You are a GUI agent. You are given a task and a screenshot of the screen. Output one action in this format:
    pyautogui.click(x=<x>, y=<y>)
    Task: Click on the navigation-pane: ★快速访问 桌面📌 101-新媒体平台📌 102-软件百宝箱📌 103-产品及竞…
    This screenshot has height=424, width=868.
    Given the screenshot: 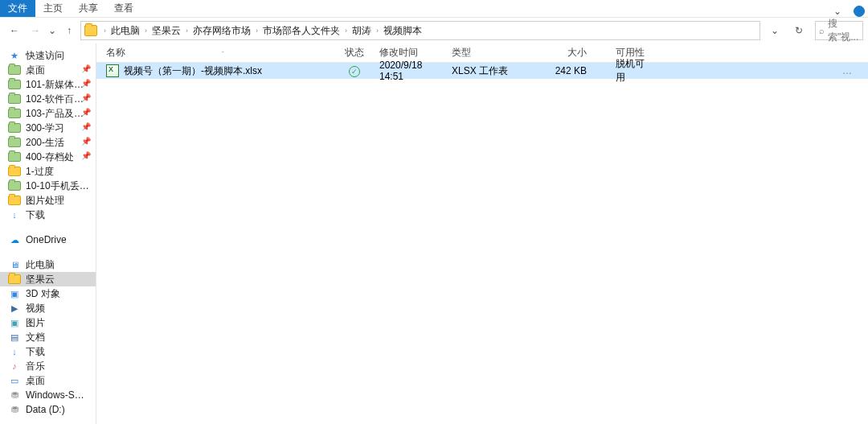 What is the action you would take?
    pyautogui.click(x=48, y=233)
    